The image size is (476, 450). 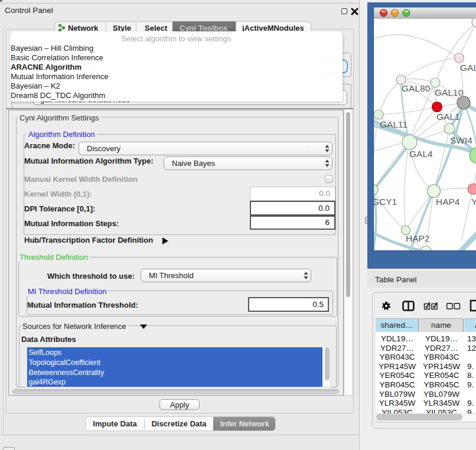 What do you see at coordinates (461, 141) in the screenshot?
I see `svg-text: SWI4` at bounding box center [461, 141].